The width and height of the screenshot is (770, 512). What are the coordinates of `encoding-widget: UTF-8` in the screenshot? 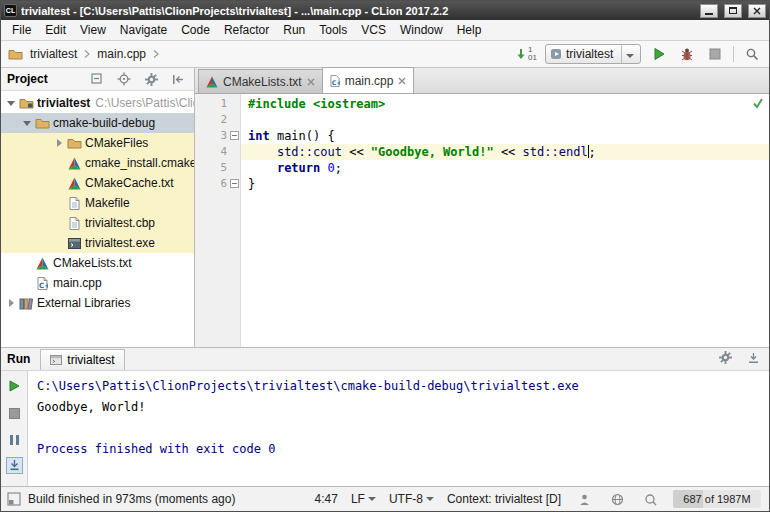 It's located at (412, 499).